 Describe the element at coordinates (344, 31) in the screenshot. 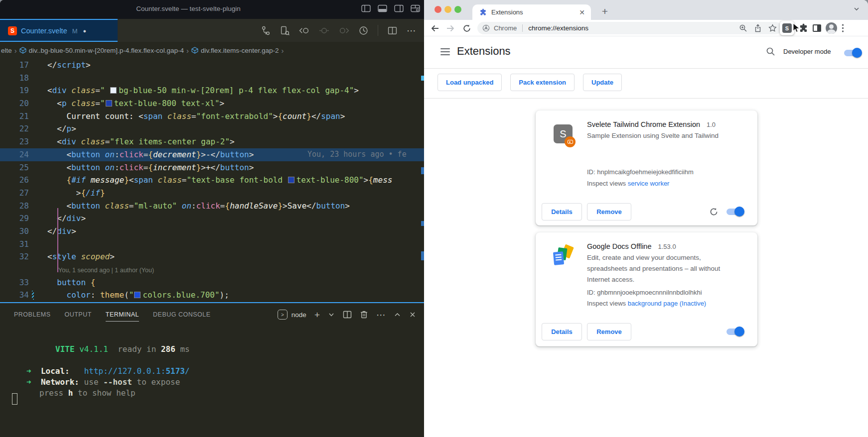

I see `navigate-forward-icon` at that location.